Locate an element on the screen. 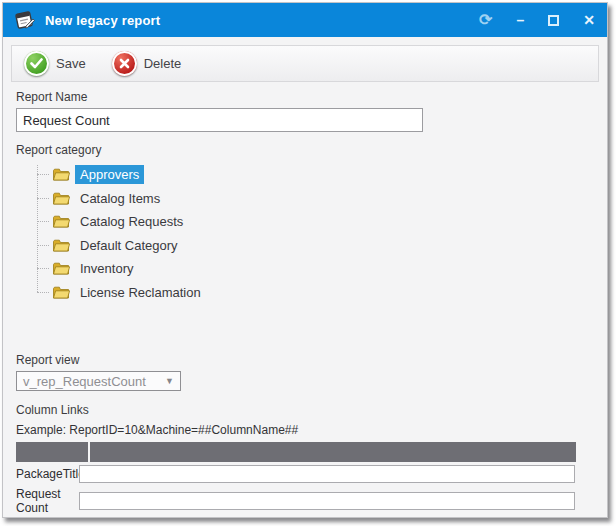  request-count-input is located at coordinates (327, 501).